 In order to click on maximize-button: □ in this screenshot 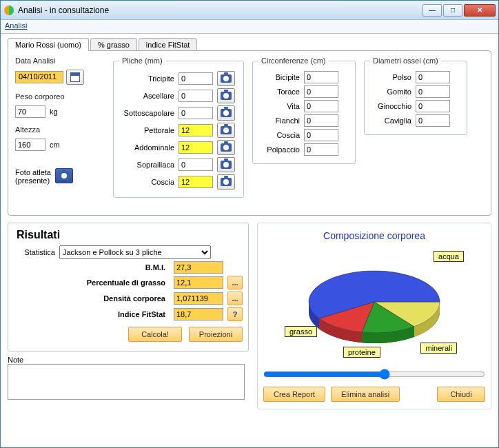, I will do `click(453, 10)`.